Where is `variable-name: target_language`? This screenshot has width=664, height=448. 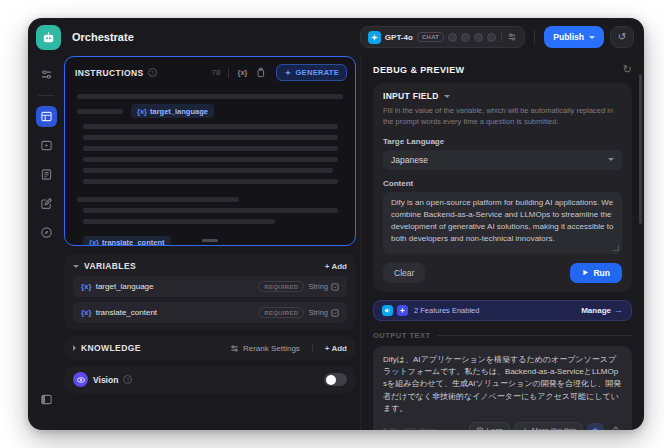
variable-name: target_language is located at coordinates (125, 286).